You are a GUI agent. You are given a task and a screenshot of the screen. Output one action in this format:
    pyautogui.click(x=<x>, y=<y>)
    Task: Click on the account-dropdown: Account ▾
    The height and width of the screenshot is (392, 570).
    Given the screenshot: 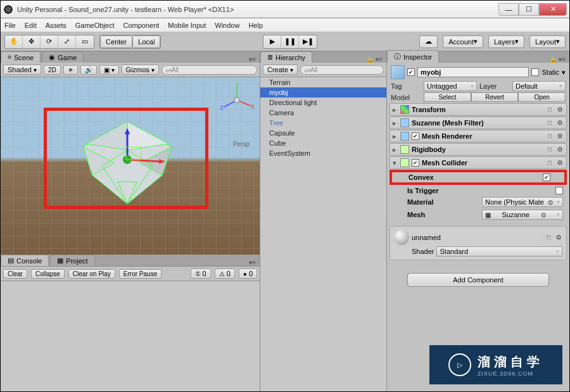 What is the action you would take?
    pyautogui.click(x=463, y=42)
    